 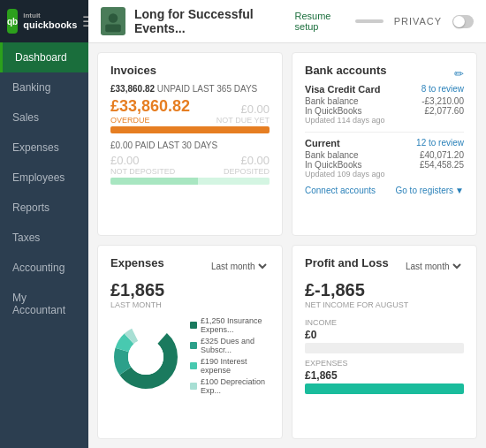 I want to click on chevron-down-icon: ▼, so click(x=459, y=191).